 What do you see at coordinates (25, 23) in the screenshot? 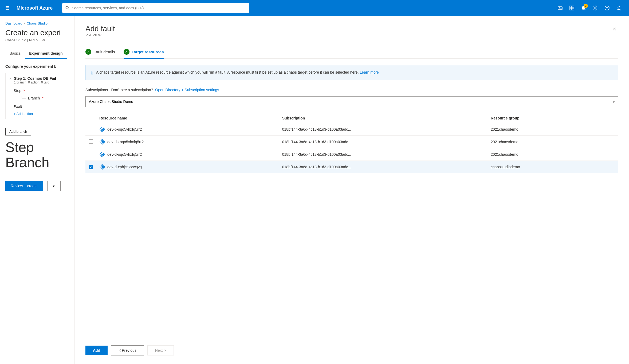
I see `breadcrumb-sep: ›` at bounding box center [25, 23].